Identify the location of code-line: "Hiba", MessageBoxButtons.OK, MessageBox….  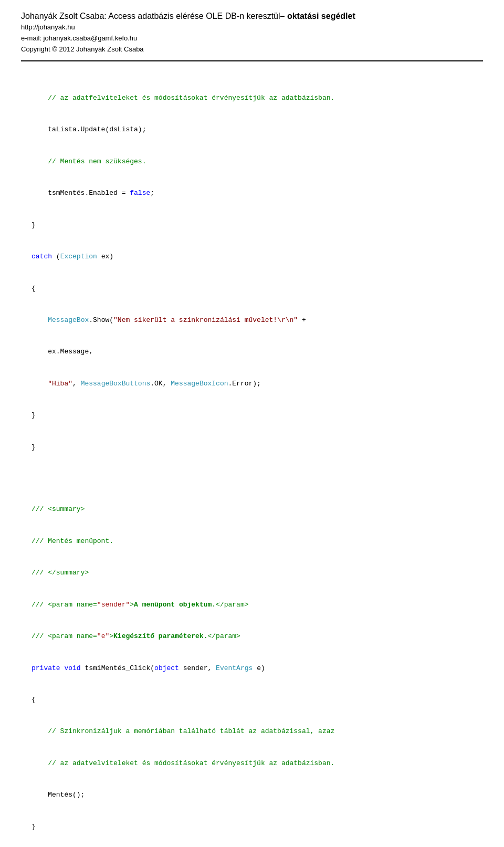
(257, 384).